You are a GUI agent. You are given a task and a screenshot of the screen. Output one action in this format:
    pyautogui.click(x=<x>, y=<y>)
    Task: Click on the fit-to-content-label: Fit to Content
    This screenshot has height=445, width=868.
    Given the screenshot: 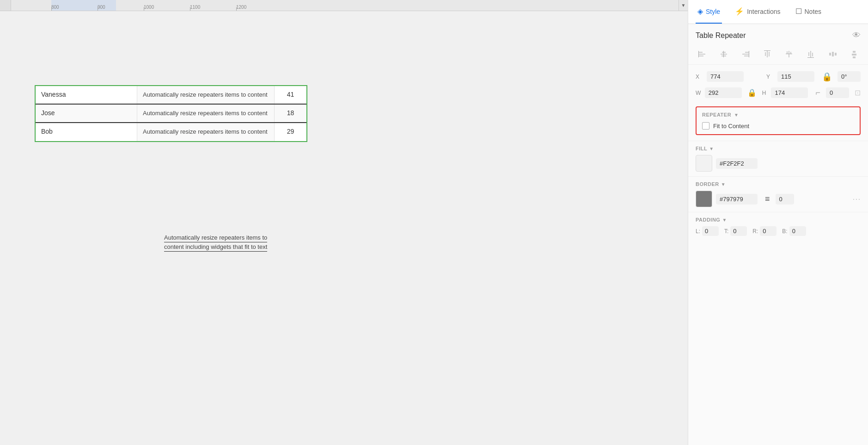 What is the action you would take?
    pyautogui.click(x=731, y=126)
    